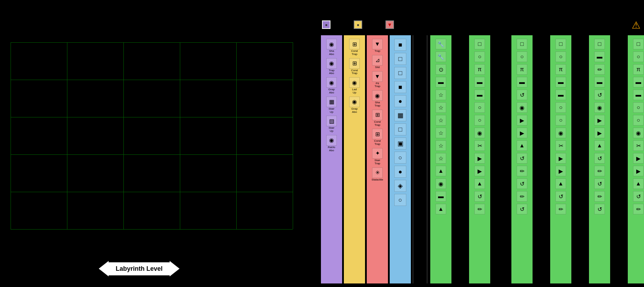 The width and height of the screenshot is (644, 287). Describe the element at coordinates (636, 209) in the screenshot. I see `green6-item-13: ✏` at that location.